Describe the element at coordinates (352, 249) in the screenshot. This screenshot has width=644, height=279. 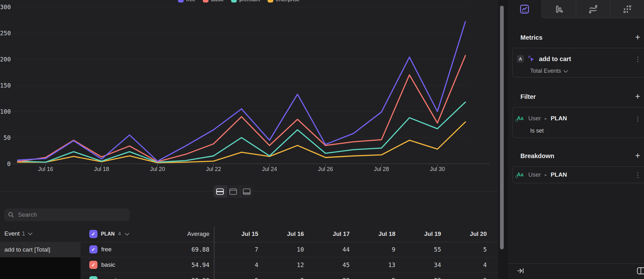
I see `row-values: 710449555` at that location.